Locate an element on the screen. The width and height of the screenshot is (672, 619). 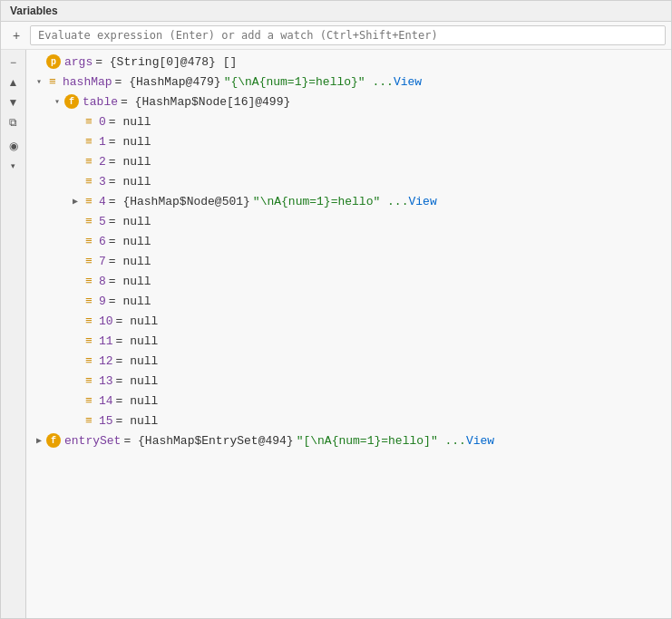
variable-row-idx2: ≡2 = null is located at coordinates (348, 161).